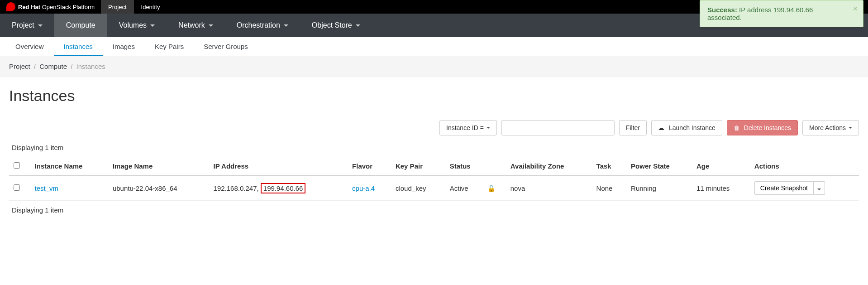 This screenshot has height=285, width=868. I want to click on cloud-up-icon, so click(662, 128).